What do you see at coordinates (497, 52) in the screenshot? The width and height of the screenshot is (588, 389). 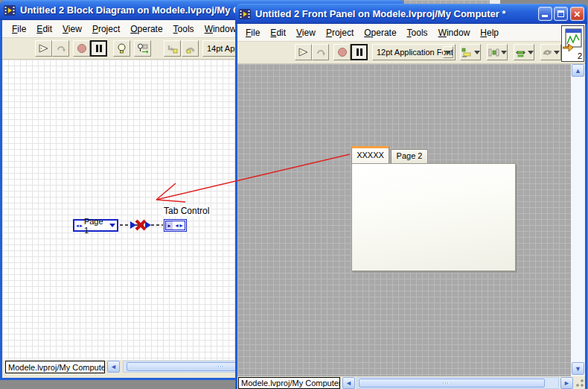 I see `fp-distribute-objects-button` at bounding box center [497, 52].